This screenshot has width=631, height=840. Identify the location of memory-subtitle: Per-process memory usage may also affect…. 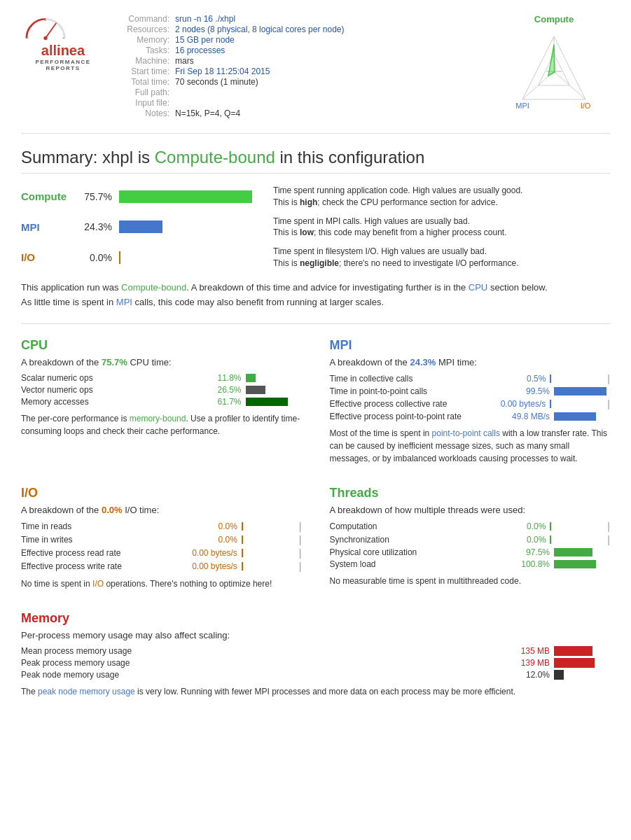
(315, 636).